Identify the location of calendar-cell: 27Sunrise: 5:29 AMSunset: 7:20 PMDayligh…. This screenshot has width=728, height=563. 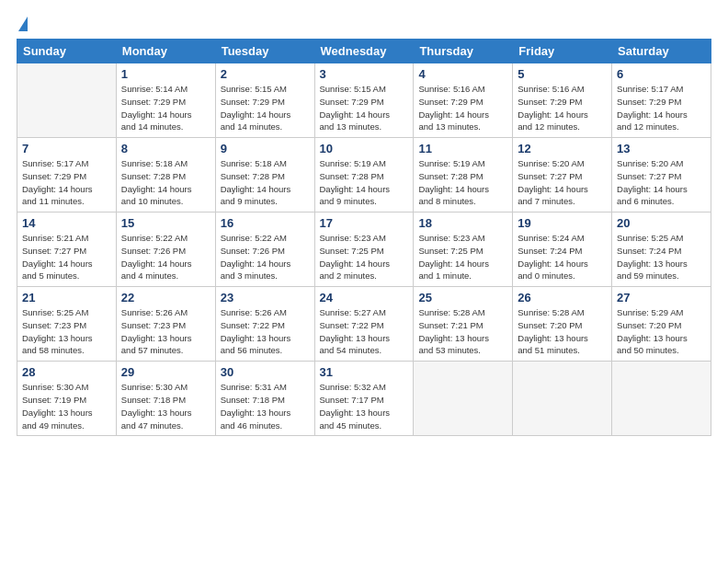
(662, 324).